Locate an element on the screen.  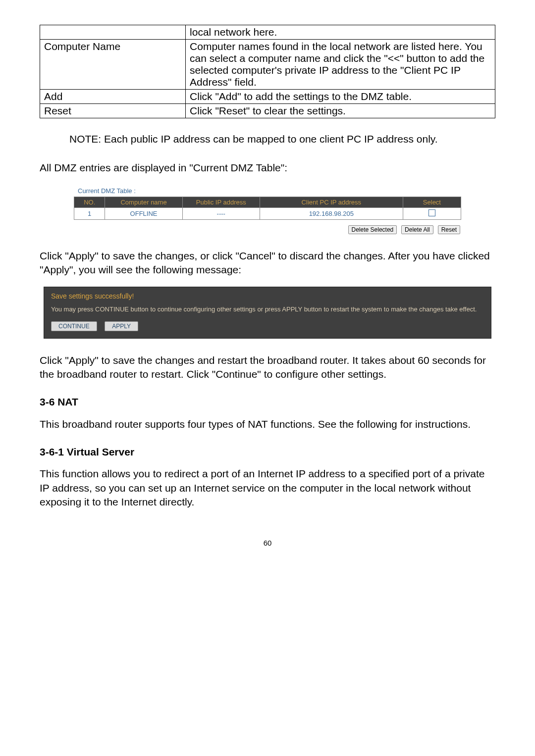
select-checkbox is located at coordinates (432, 213).